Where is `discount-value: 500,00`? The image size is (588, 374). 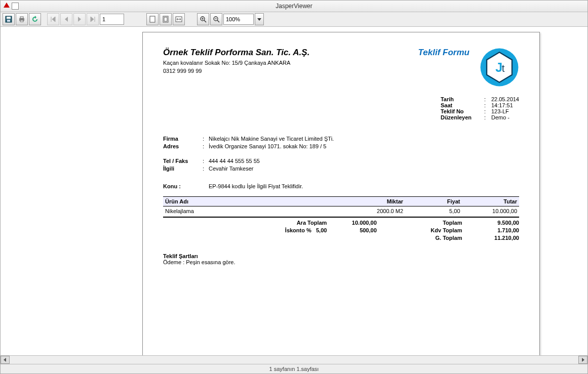 discount-value: 500,00 is located at coordinates (351, 230).